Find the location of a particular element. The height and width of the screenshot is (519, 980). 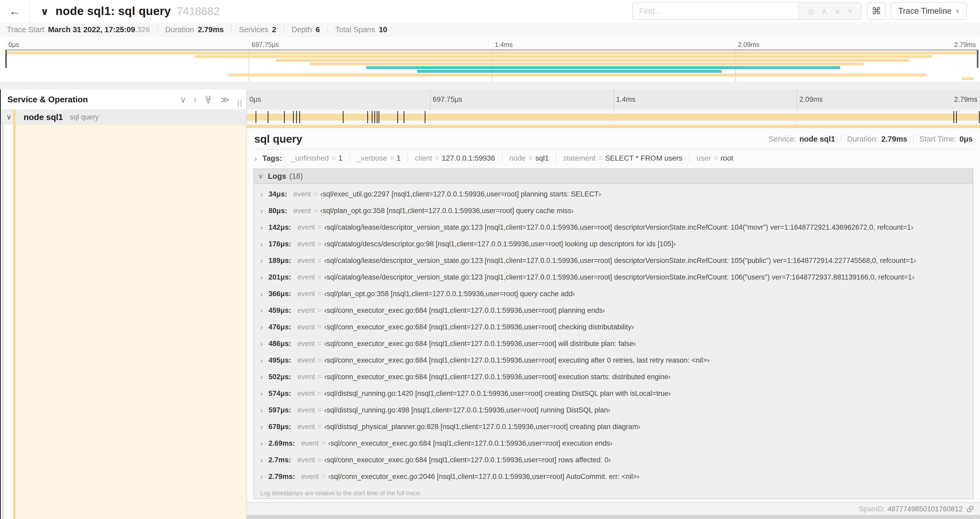

tick-label: 2.79ms is located at coordinates (965, 45).